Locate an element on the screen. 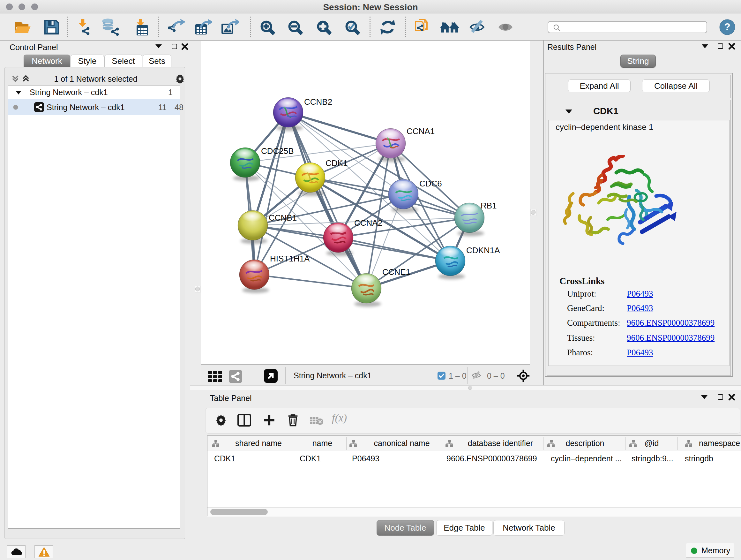 This screenshot has height=560, width=741. svg-text: HIST1H1A is located at coordinates (290, 259).